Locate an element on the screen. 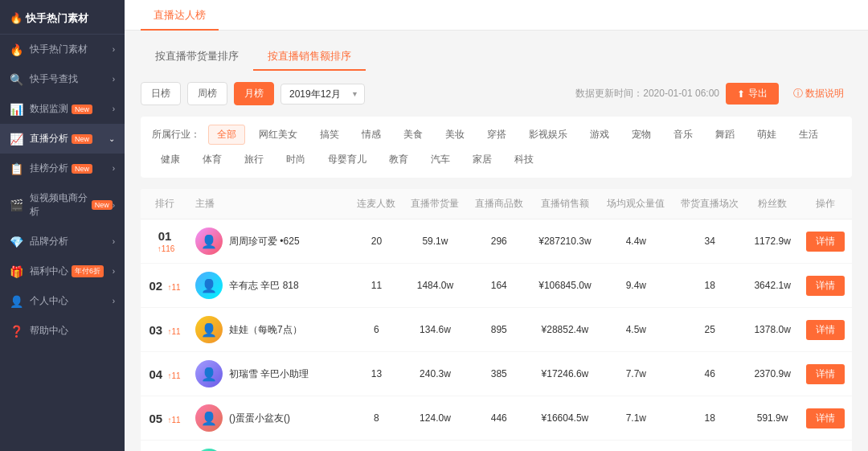 This screenshot has height=451, width=868. sidebar-item-help-center: ❓ 帮助中心 is located at coordinates (63, 331).